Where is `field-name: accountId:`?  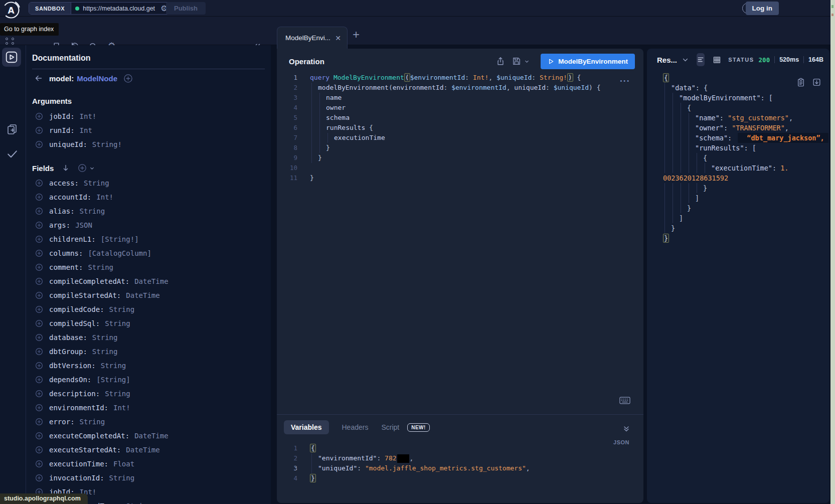 field-name: accountId: is located at coordinates (70, 197).